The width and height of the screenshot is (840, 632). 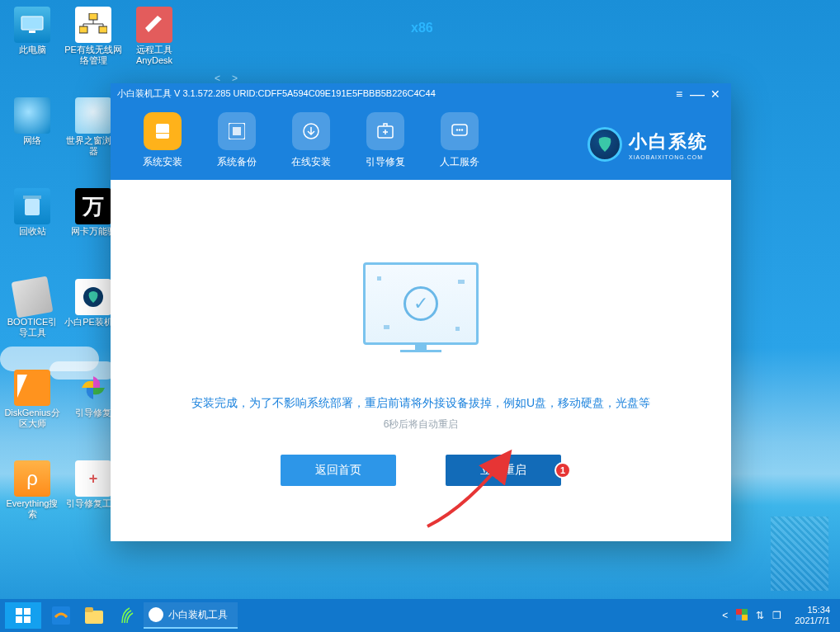 I want to click on tab-online: 在线安装, so click(x=311, y=144).